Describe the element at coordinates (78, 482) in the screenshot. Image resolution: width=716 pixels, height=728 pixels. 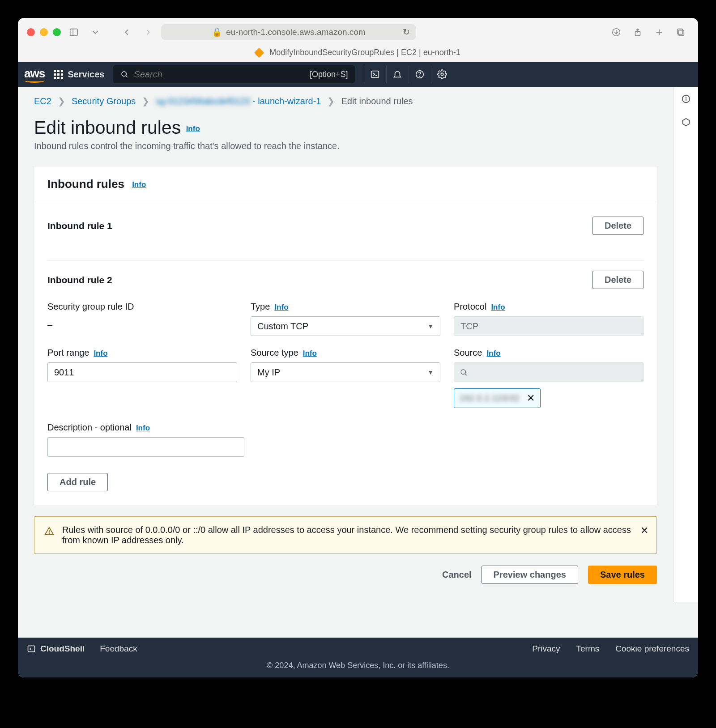
I see `add-rule-button: Add rule` at that location.